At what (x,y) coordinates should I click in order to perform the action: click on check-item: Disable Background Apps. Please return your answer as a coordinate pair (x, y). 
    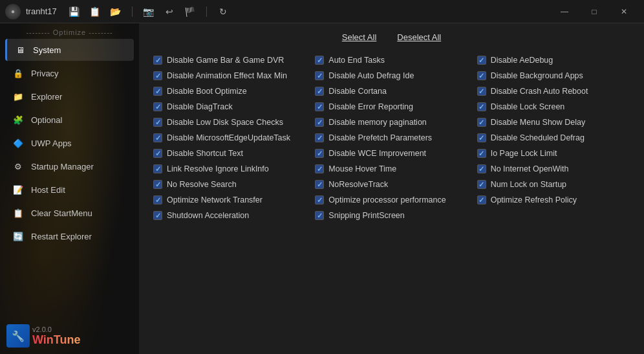
    Looking at the image, I should click on (553, 76).